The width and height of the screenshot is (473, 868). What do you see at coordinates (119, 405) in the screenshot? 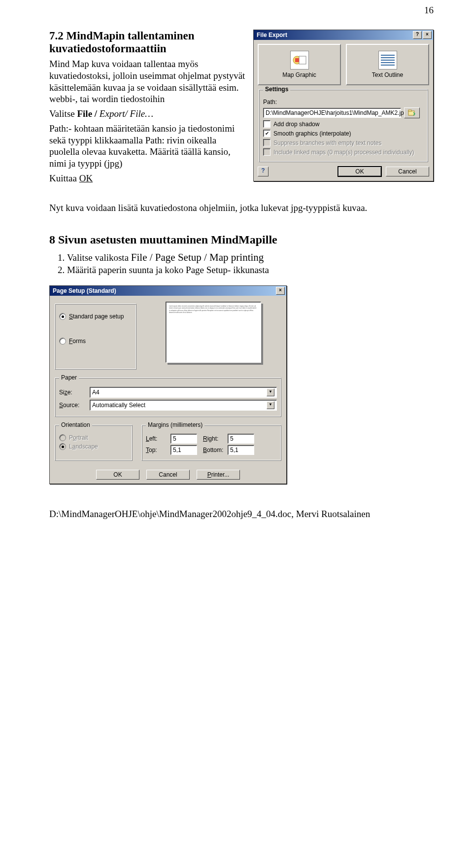
I see `source-value: Automatically Select` at bounding box center [119, 405].